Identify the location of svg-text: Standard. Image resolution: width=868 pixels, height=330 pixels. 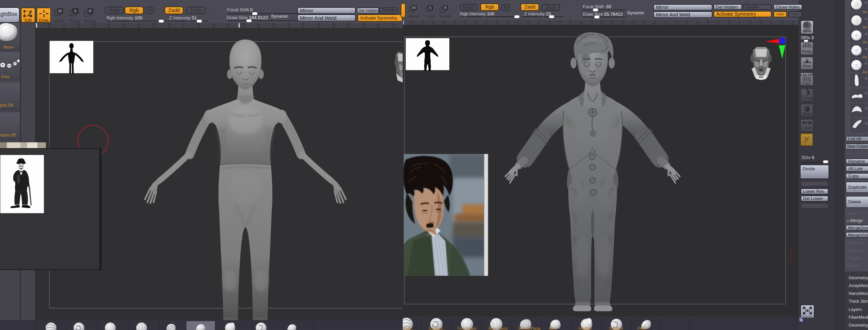
(616, 328).